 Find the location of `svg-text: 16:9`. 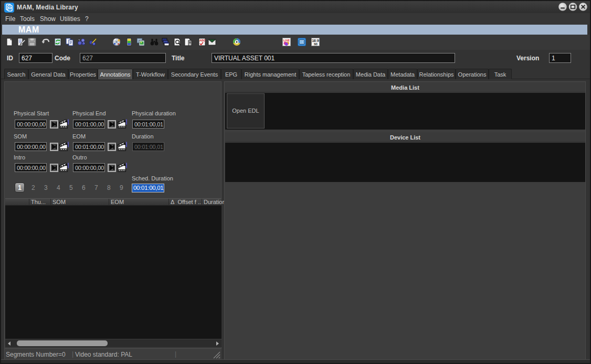

svg-text: 16:9 is located at coordinates (316, 41).